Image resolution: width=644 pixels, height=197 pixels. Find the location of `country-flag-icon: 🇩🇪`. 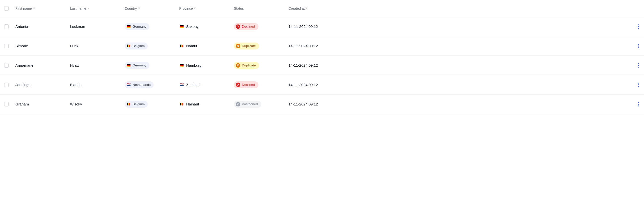

country-flag-icon: 🇩🇪 is located at coordinates (128, 65).